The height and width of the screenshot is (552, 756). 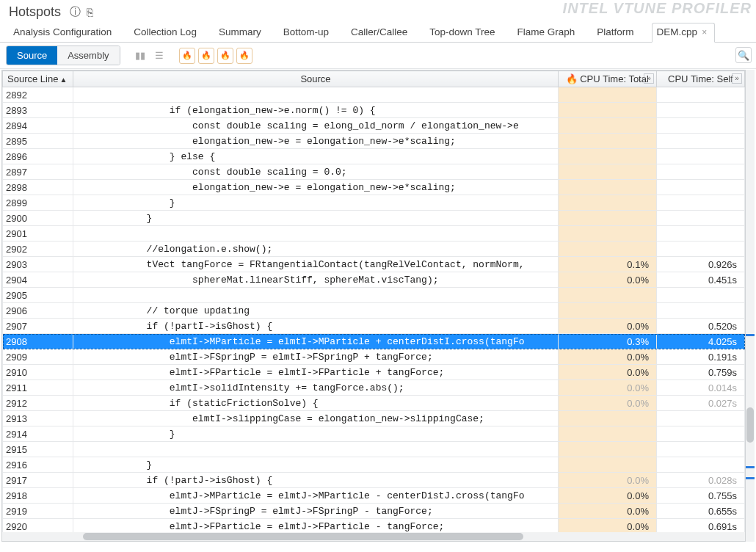 I want to click on table-row: 2892, so click(x=374, y=95).